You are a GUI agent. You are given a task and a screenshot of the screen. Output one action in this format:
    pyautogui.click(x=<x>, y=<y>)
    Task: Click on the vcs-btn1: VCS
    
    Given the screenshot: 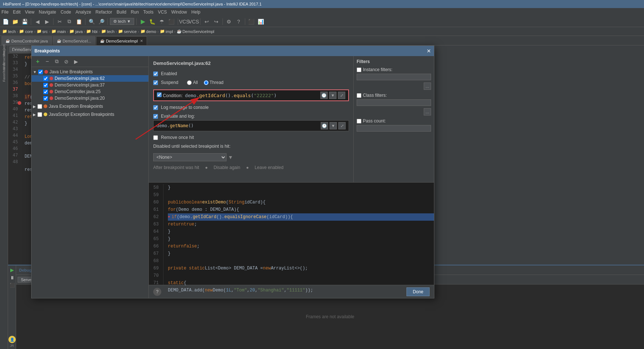 What is the action you would take?
    pyautogui.click(x=184, y=22)
    